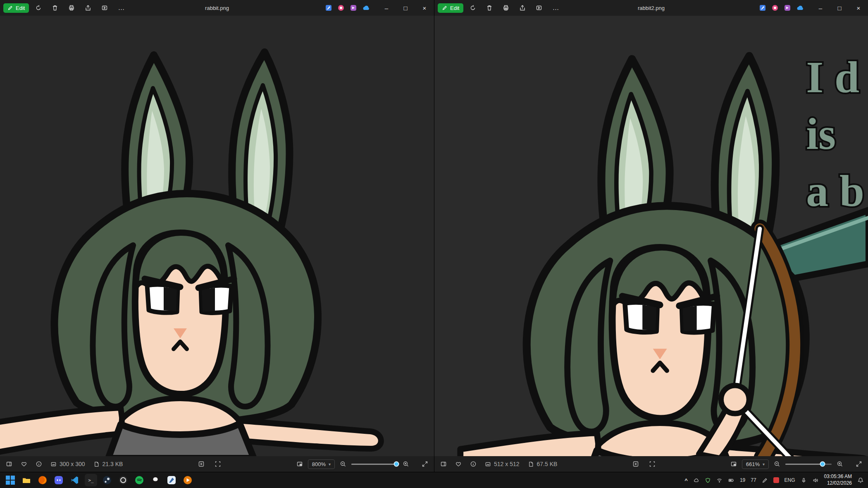 This screenshot has width=868, height=488. What do you see at coordinates (75, 480) in the screenshot?
I see `vscode-icon` at bounding box center [75, 480].